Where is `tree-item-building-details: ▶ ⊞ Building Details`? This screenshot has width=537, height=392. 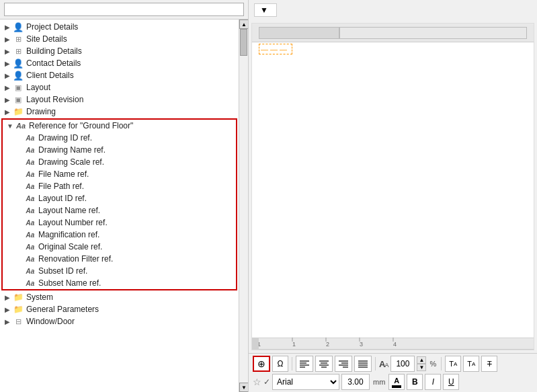 tree-item-building-details: ▶ ⊞ Building Details is located at coordinates (120, 51).